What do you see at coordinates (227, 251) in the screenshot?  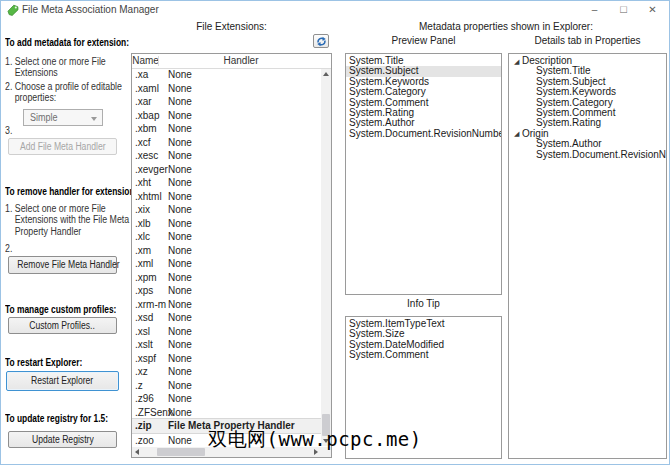 I see `extension-row-xm: .xmNone` at bounding box center [227, 251].